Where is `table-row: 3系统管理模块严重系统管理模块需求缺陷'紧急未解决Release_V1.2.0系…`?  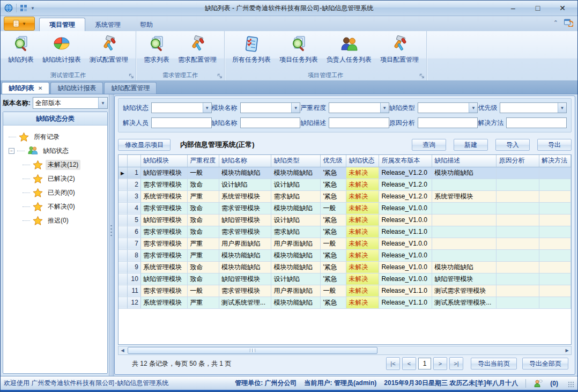
table-row: 3系统管理模块严重系统管理模块需求缺陷'紧急未解决Release_V1.2.0系… is located at coordinates (345, 196).